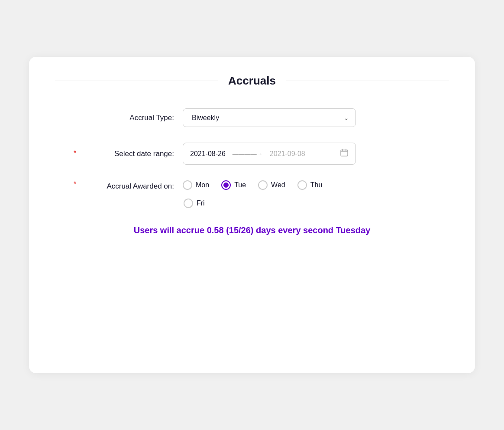  Describe the element at coordinates (226, 185) in the screenshot. I see `radio-inner-tue` at that location.